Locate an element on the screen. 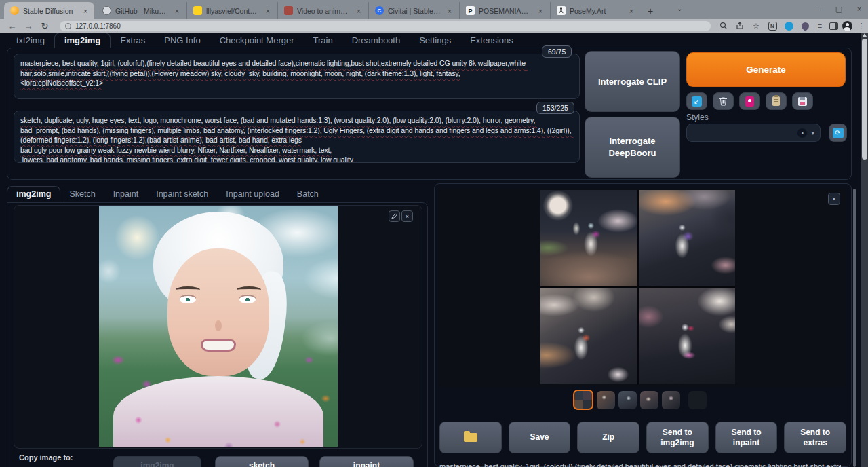 The width and height of the screenshot is (868, 467). browser-tab-posemyart: PoseMy.Art × is located at coordinates (595, 11).